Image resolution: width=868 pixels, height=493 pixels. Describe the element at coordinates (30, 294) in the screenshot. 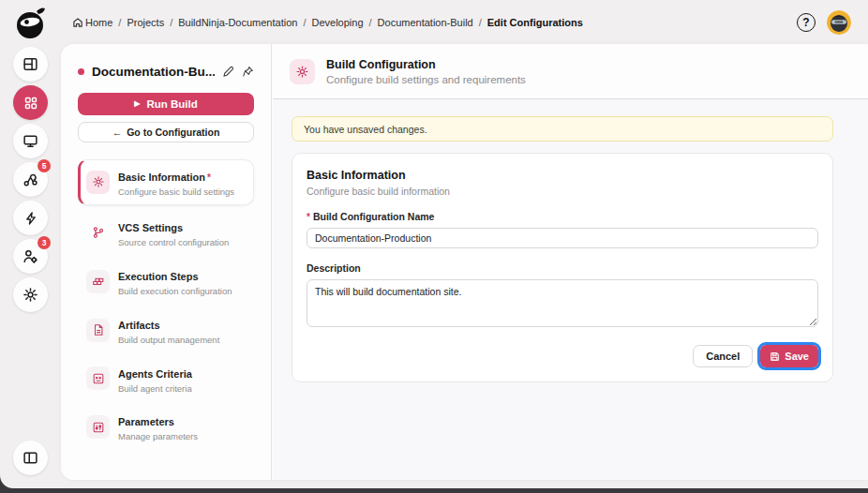

I see `settings-gear-icon` at that location.